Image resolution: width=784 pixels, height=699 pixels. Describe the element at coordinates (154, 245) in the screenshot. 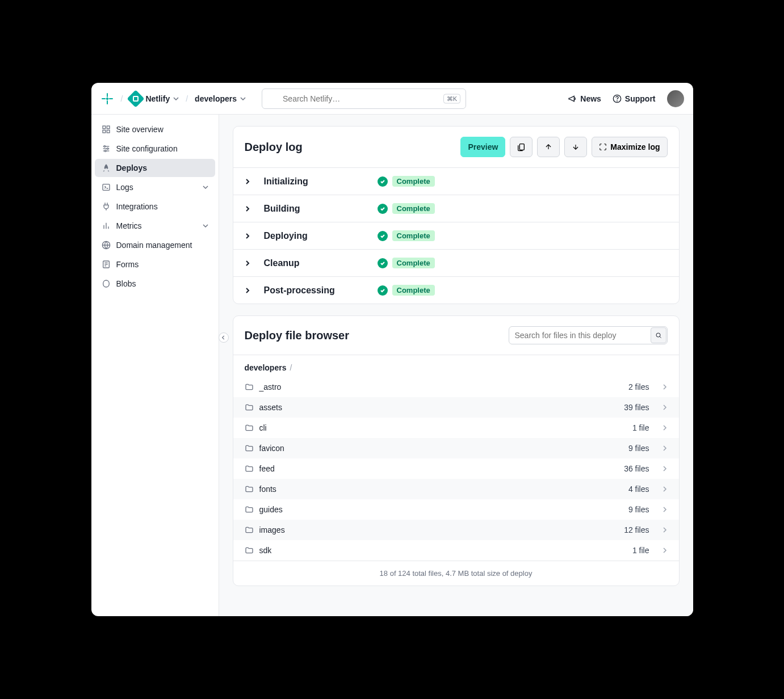

I see `sidebar-item-label: Domain management` at that location.